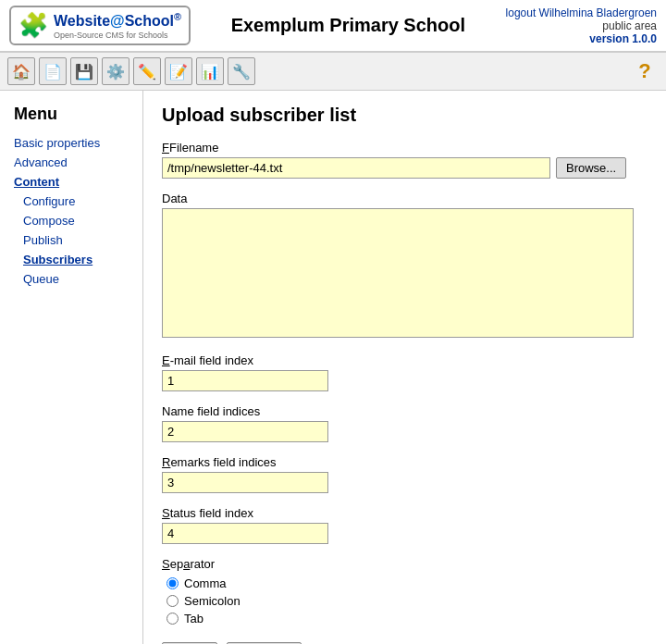 The image size is (666, 644). Describe the element at coordinates (581, 13) in the screenshot. I see `logout-link: logout Wilhelmina Bladergroen` at that location.